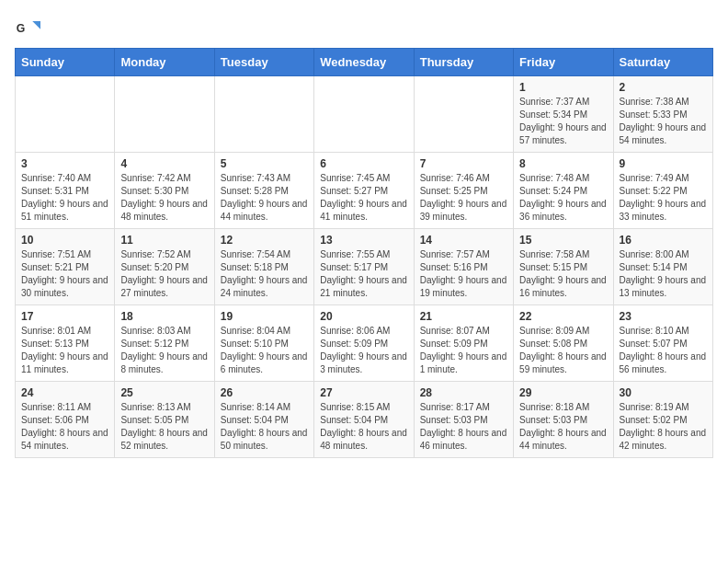  I want to click on calendar-cell: 1Sunrise: 7:37 AM Sunset: 5:34 PM Daylig…, so click(563, 114).